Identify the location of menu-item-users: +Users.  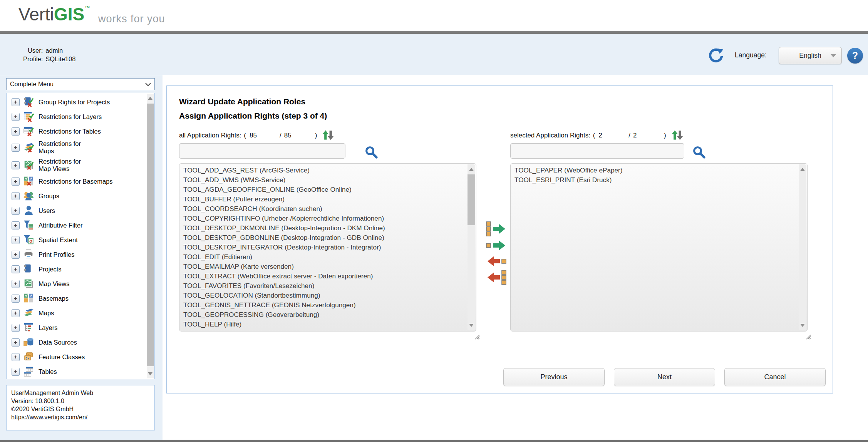
(75, 211).